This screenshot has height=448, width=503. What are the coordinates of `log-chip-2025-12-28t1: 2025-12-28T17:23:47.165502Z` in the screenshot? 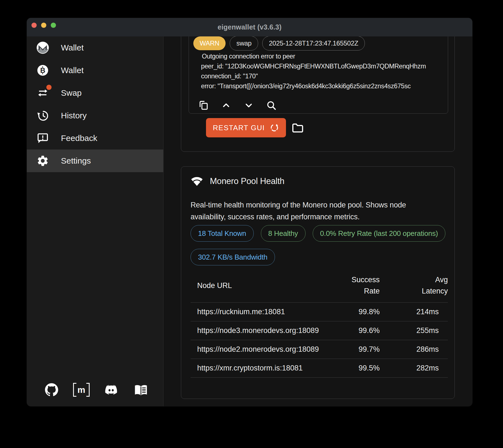 It's located at (314, 44).